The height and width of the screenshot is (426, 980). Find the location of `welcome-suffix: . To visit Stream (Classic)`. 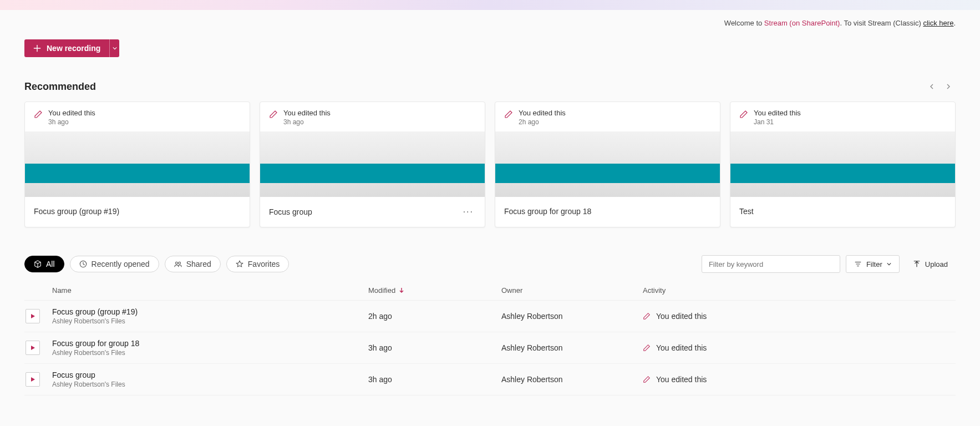

welcome-suffix: . To visit Stream (Classic) is located at coordinates (881, 23).